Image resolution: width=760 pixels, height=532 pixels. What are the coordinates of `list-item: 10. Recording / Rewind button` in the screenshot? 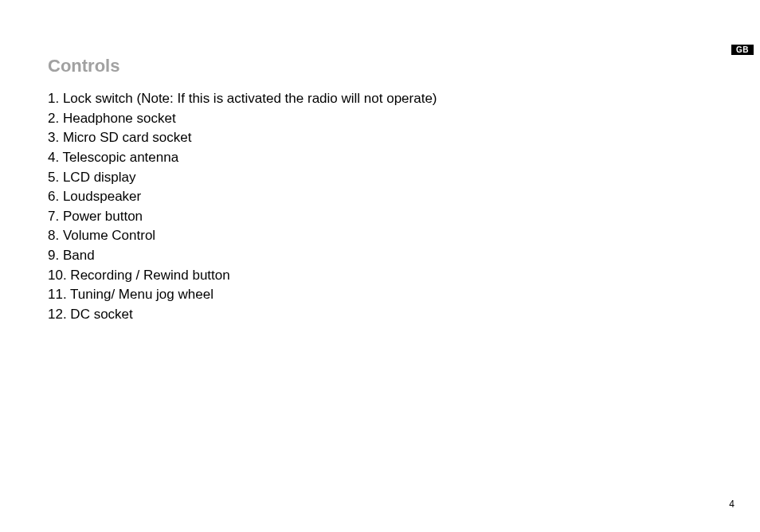 It's located at (380, 276).